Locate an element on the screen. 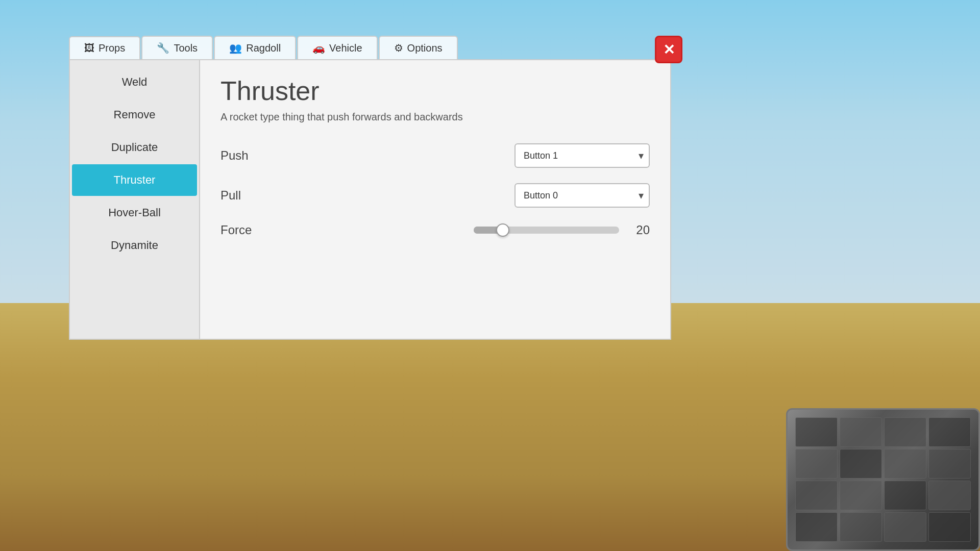  pull-control-row: Pull Button 0 Button 1 Button 2 Button 3… is located at coordinates (435, 195).